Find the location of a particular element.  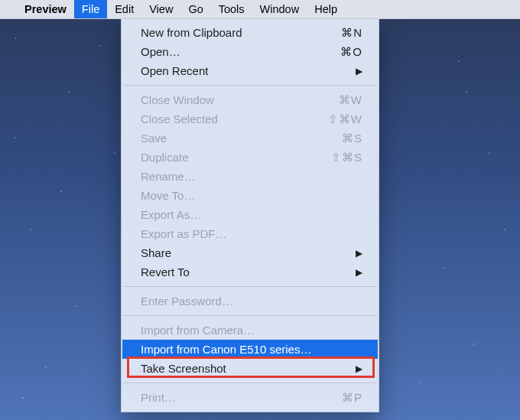

menu-item-label: Export as PDF… is located at coordinates (252, 234).